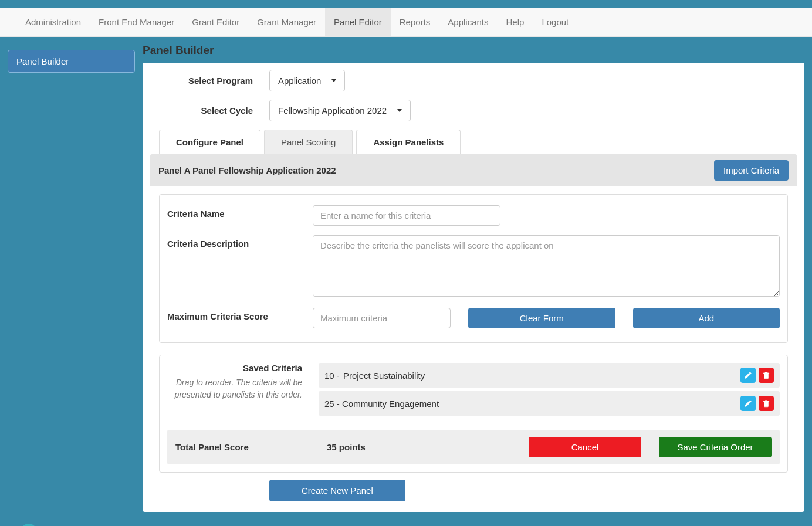  I want to click on logo-smart-icon: smart, so click(29, 525).